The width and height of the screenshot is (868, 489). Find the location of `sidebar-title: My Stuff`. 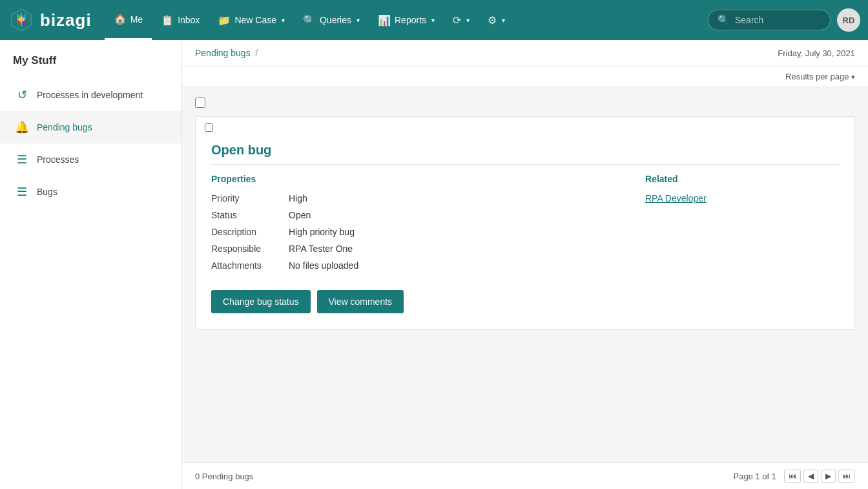

sidebar-title: My Stuff is located at coordinates (90, 59).